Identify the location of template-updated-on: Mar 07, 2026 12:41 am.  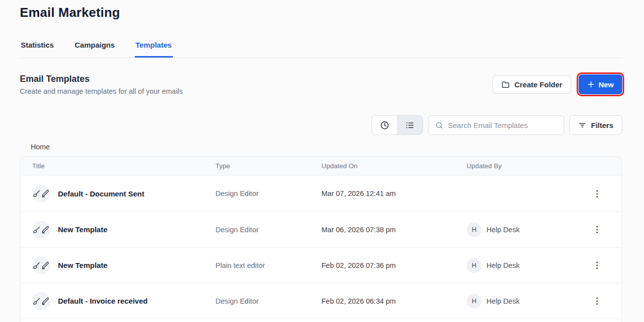
(394, 193).